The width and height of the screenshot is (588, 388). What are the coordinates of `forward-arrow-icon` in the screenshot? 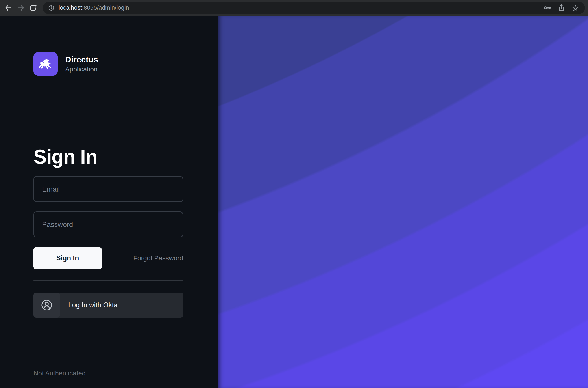 It's located at (21, 8).